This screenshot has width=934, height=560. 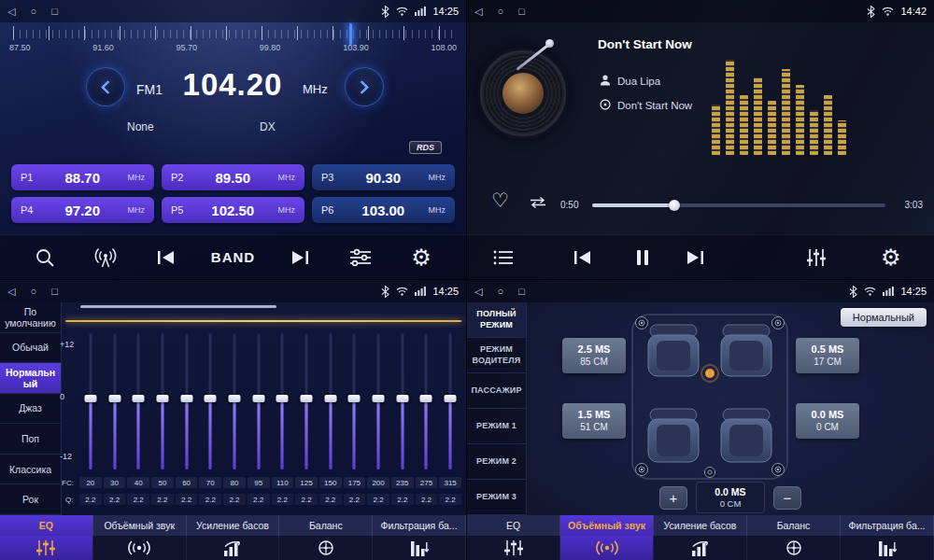 What do you see at coordinates (234, 525) in the screenshot?
I see `eq-bass-boost-tab: Усиление басов` at bounding box center [234, 525].